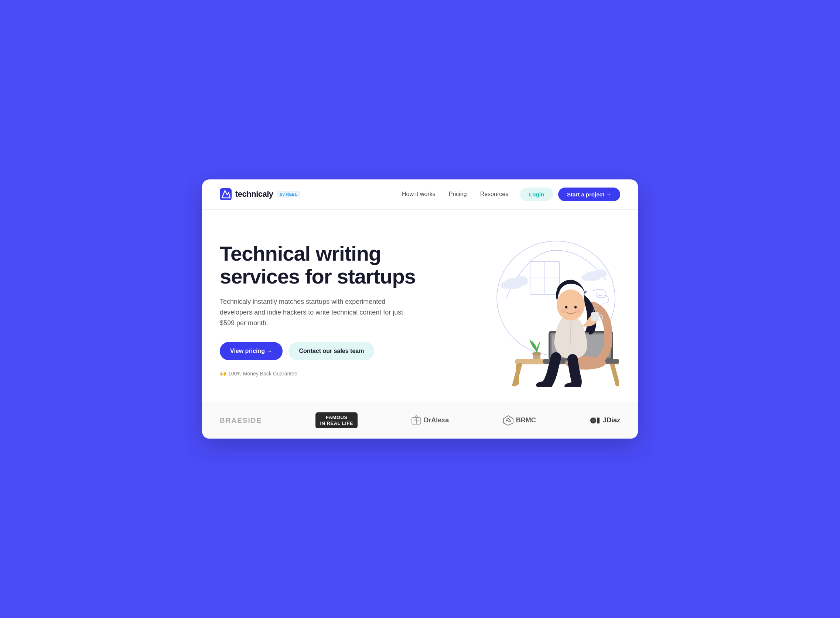  I want to click on brand-braeside: BRAESIDE, so click(241, 420).